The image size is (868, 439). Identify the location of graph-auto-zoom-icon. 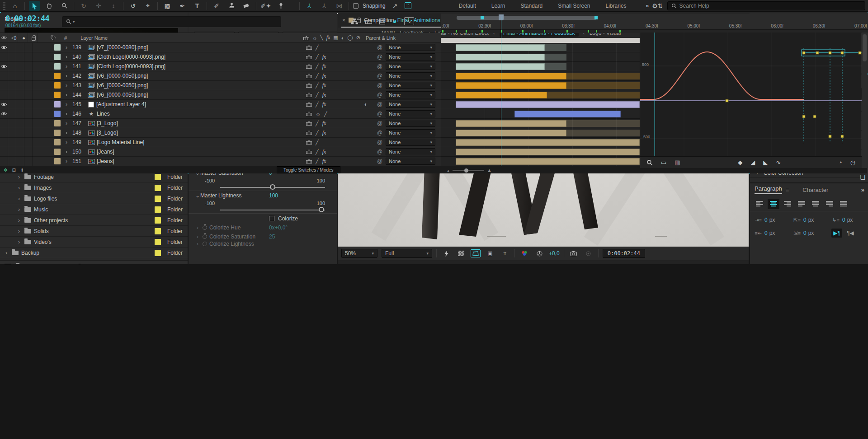
(650, 163).